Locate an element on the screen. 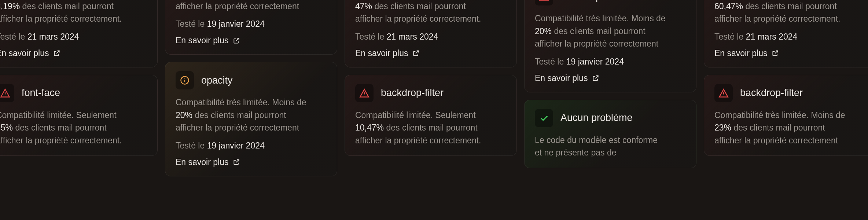 The image size is (868, 220). compat-card: Compatibilité limitée. Seulement 60,47% … is located at coordinates (786, 34).